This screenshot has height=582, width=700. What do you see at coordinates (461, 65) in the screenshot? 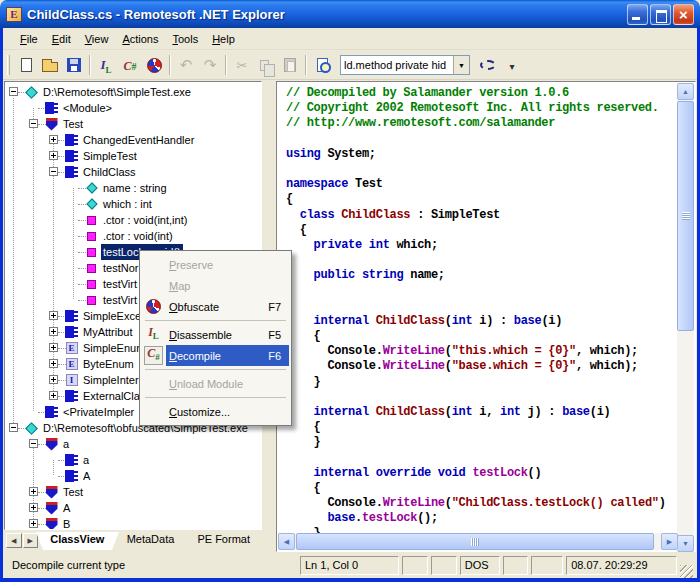
I see `combo-dropdown-button` at bounding box center [461, 65].